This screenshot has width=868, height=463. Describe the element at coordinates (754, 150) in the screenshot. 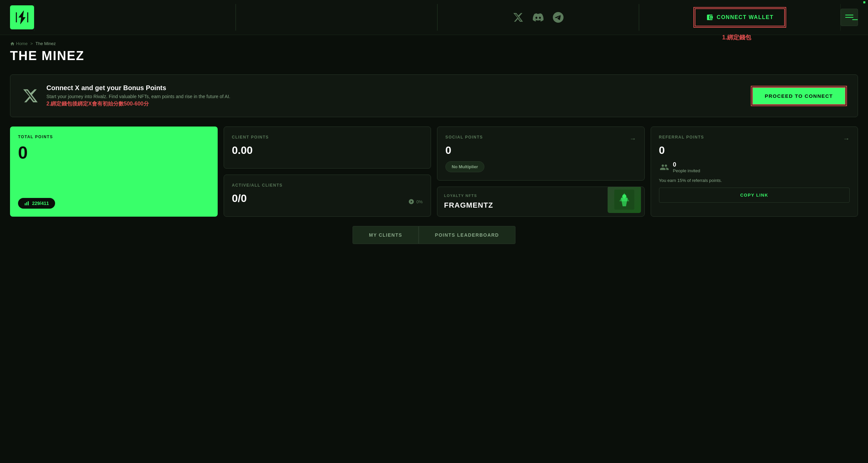

I see `referral-points-value: 0` at that location.